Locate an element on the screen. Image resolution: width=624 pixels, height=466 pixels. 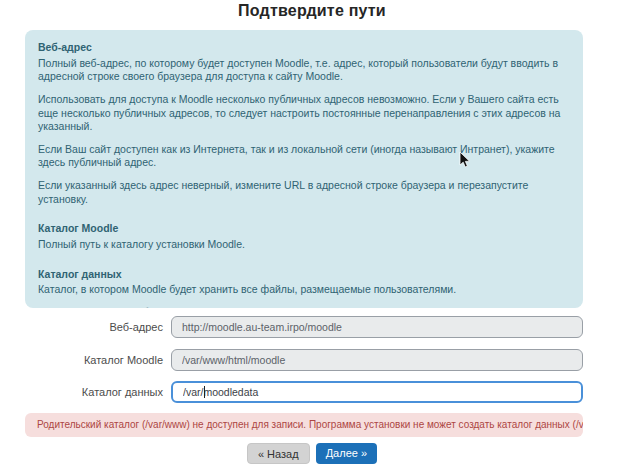
info-heading-data-dir: Каталог данных is located at coordinates (304, 275).